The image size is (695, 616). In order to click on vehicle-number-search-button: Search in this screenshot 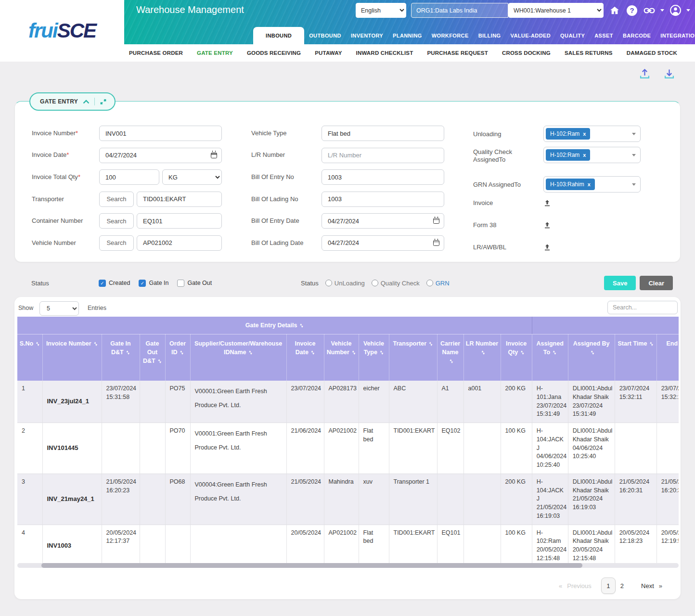, I will do `click(116, 243)`.